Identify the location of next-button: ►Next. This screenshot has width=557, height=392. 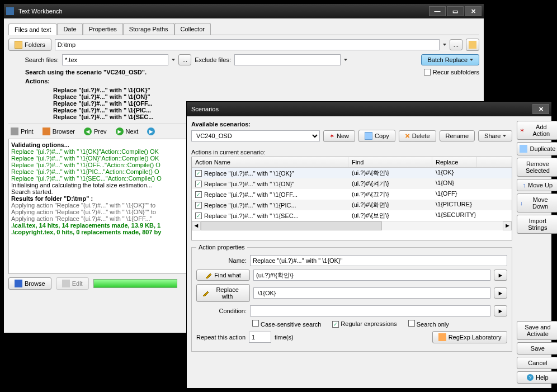
(128, 131).